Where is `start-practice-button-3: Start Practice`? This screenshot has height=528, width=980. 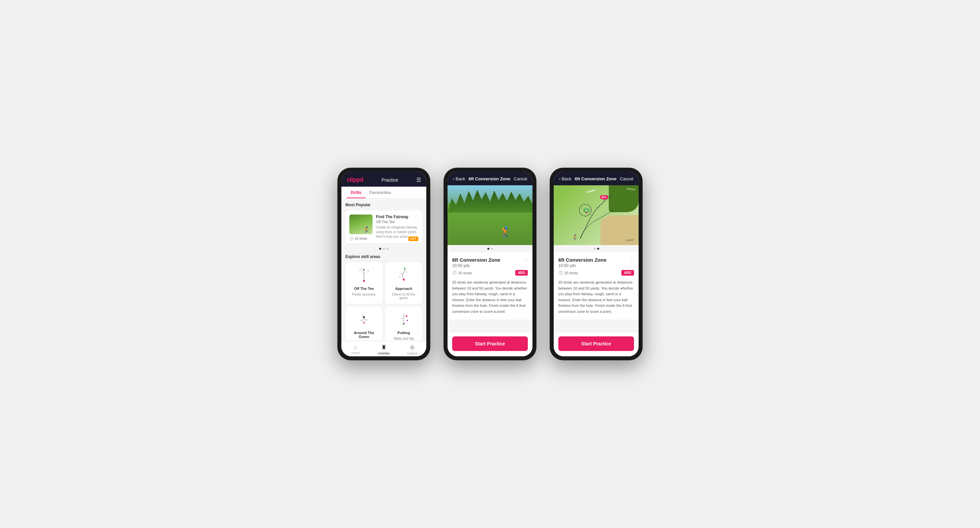
start-practice-button-3: Start Practice is located at coordinates (596, 344).